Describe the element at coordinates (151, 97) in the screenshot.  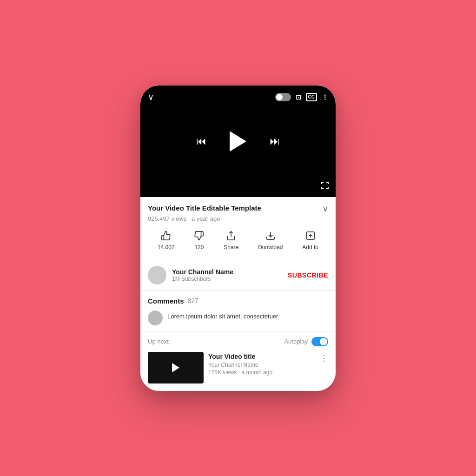
I see `chevron-down-icon: ∨` at that location.